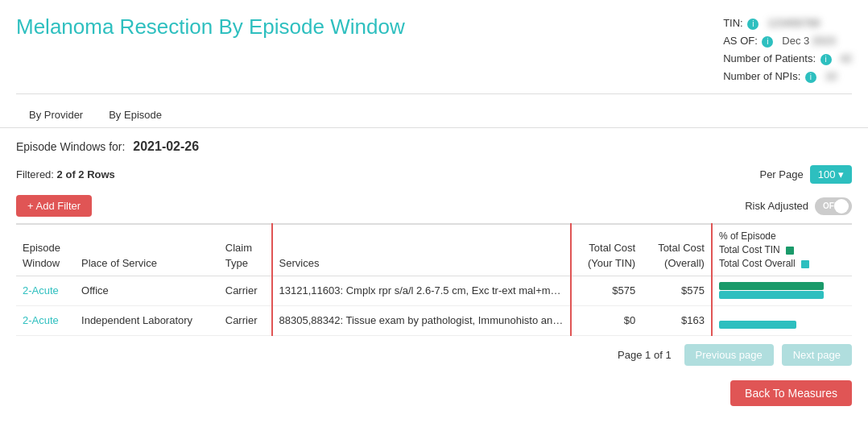 Image resolution: width=868 pixels, height=423 pixels. Describe the element at coordinates (790, 251) in the screenshot. I see `legend-tin-dot` at that location.